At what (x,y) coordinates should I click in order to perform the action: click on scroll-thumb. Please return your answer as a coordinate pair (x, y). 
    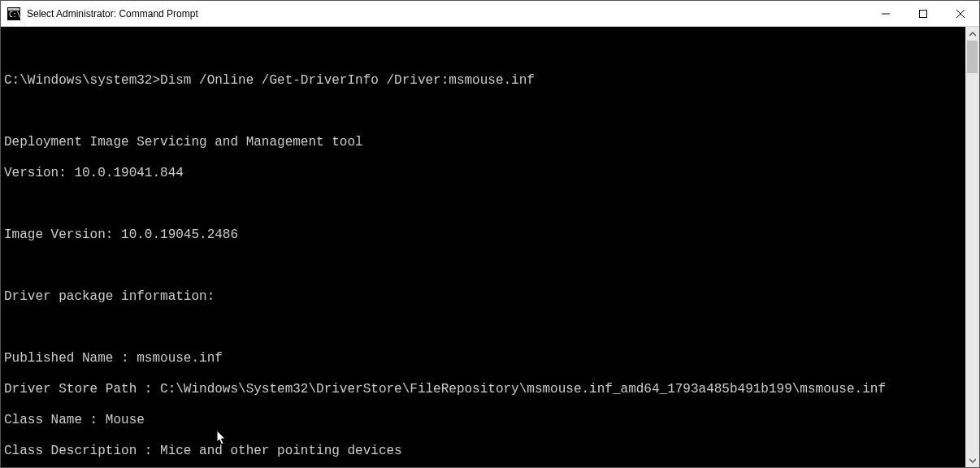
    Looking at the image, I should click on (972, 57).